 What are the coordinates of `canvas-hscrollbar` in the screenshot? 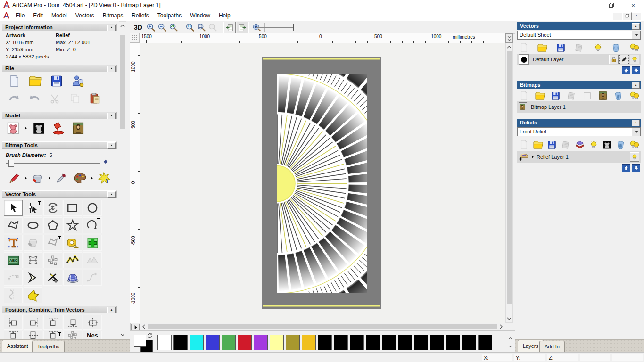 It's located at (322, 327).